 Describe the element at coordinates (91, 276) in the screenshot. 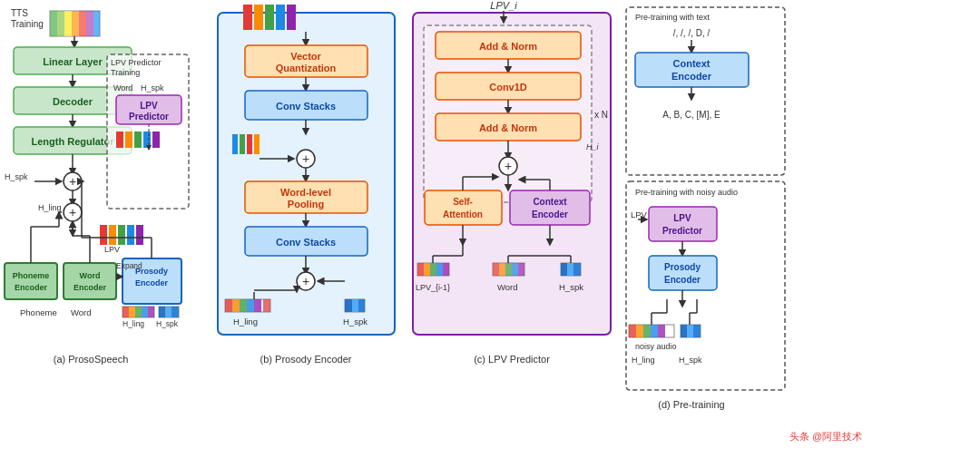

I see `word-encoder-label: Word` at that location.